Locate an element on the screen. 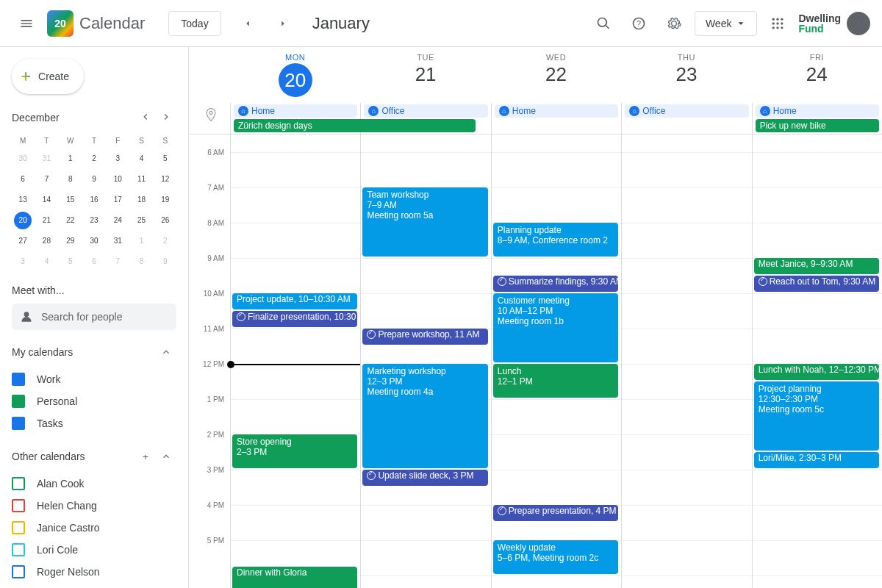 The width and height of the screenshot is (882, 588). help-icon: ? is located at coordinates (639, 24).